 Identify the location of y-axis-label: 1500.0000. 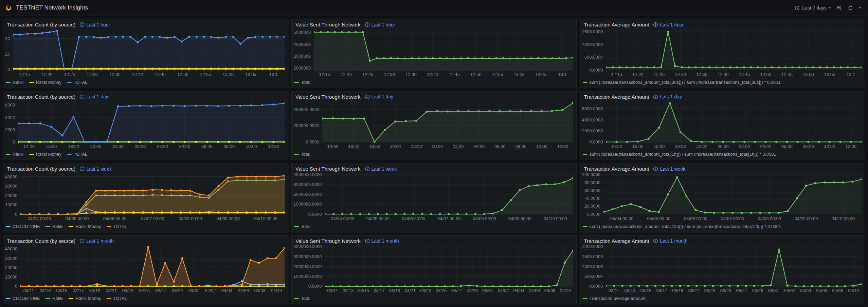
(592, 32).